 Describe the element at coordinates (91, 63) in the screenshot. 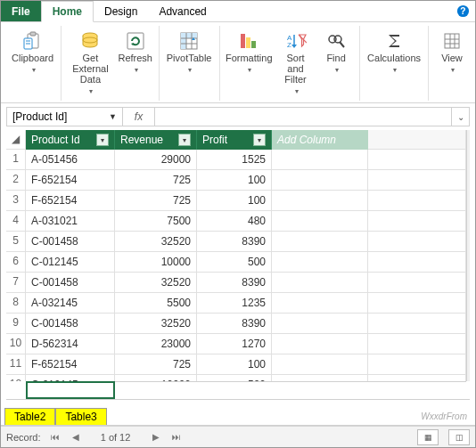

I see `get-external-data-button: Get External Data` at that location.